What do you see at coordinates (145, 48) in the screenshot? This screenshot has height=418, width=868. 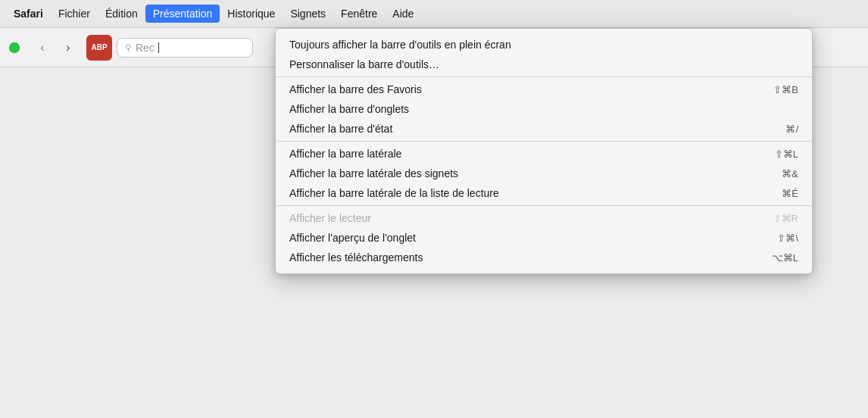 I see `search-placeholder-text: Rec` at bounding box center [145, 48].